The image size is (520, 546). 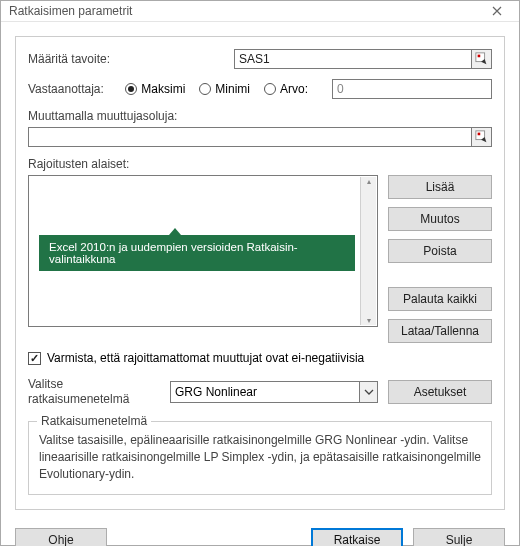 I want to click on solving-method-value: GRG Nonlinear, so click(x=216, y=392).